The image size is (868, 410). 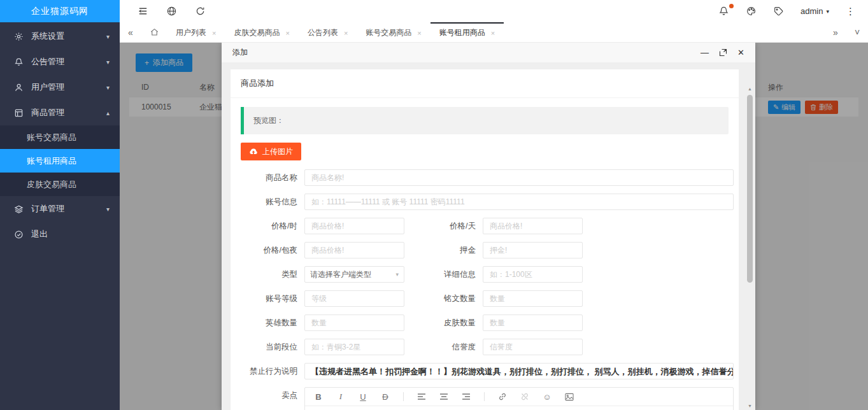 What do you see at coordinates (836, 32) in the screenshot?
I see `scroll-tabs-right-icon: »` at bounding box center [836, 32].